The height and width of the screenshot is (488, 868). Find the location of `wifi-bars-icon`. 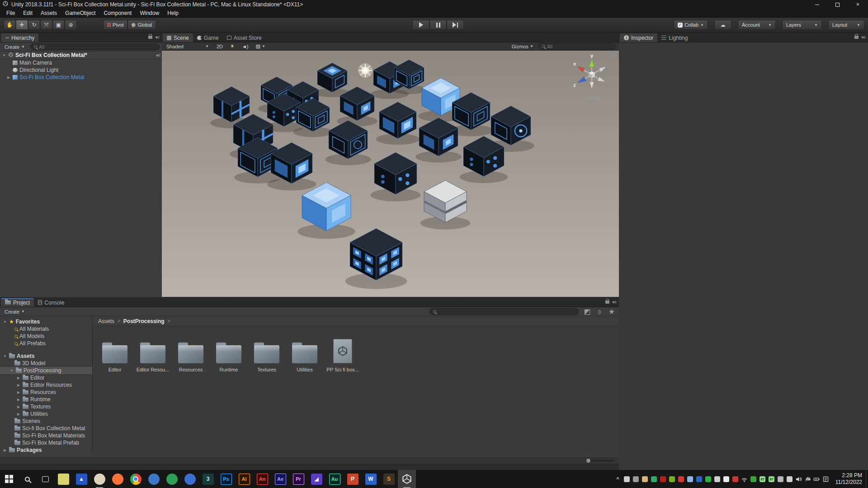

wifi-bars-icon is located at coordinates (744, 479).